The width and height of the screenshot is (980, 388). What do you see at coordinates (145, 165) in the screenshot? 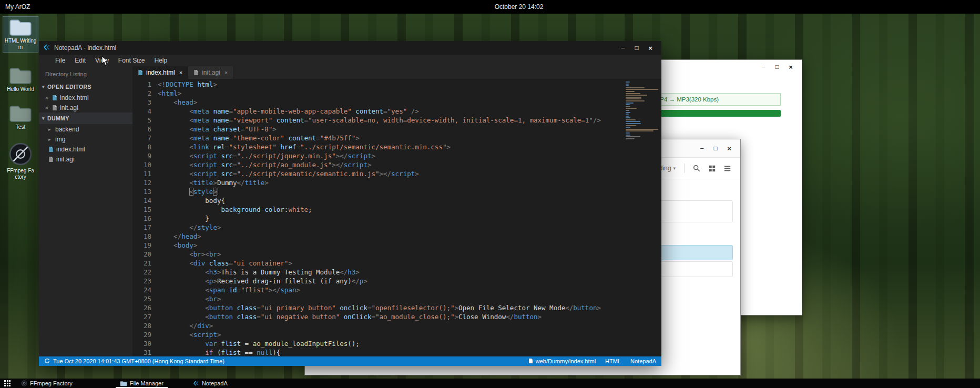
I see `line-number: 10` at bounding box center [145, 165].